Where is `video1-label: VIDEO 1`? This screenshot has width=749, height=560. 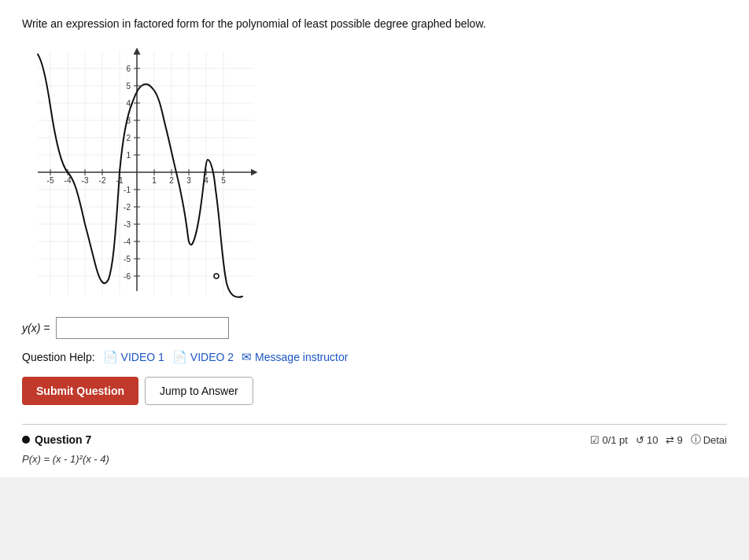 video1-label: VIDEO 1 is located at coordinates (143, 357).